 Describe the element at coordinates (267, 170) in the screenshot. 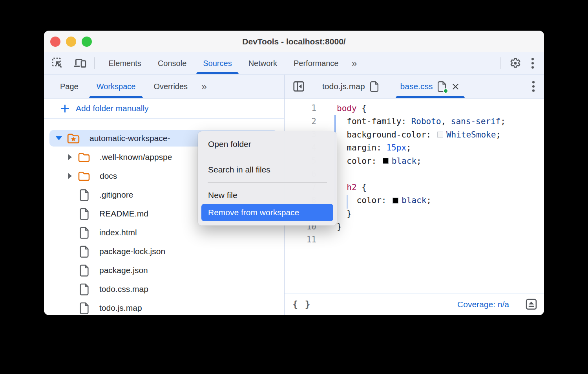

I see `menu-item-search-in-all-files: Search in all files` at that location.